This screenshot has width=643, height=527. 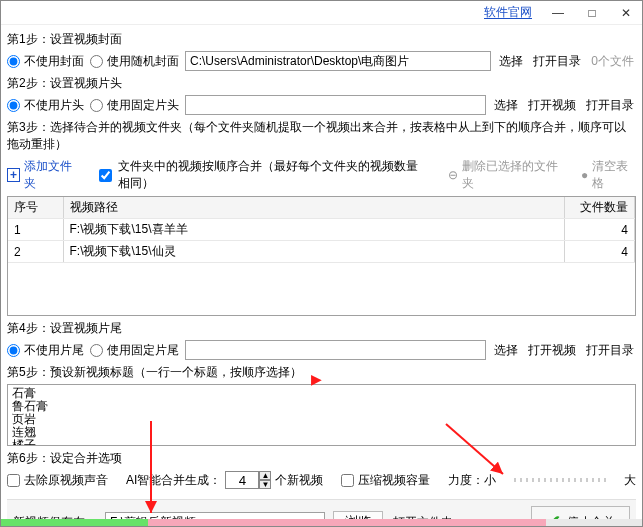 What do you see at coordinates (43, 175) in the screenshot?
I see `add-folder-button: + 添加文件夹` at bounding box center [43, 175].